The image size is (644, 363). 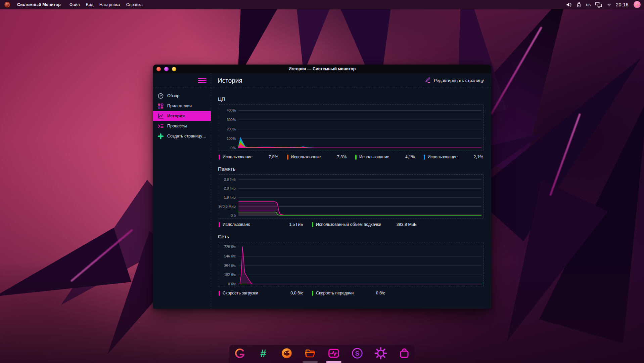 What do you see at coordinates (182, 116) in the screenshot?
I see `sidebar-item-history: История` at bounding box center [182, 116].